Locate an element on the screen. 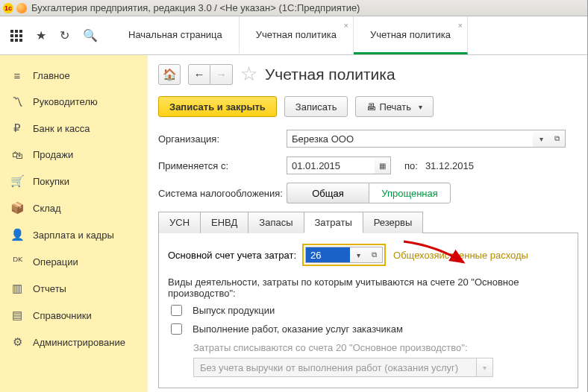  tab-zapasy: Запасы is located at coordinates (276, 222).